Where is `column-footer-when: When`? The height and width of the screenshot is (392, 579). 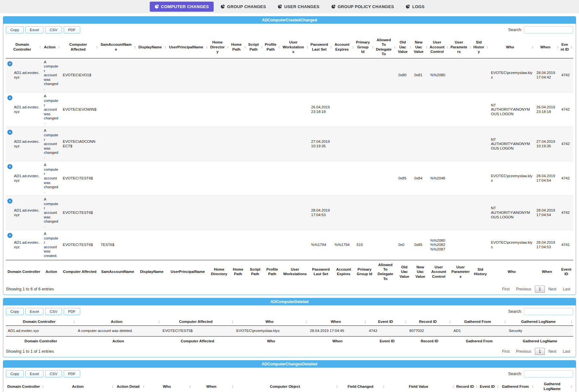
column-footer-when: When is located at coordinates (337, 341).